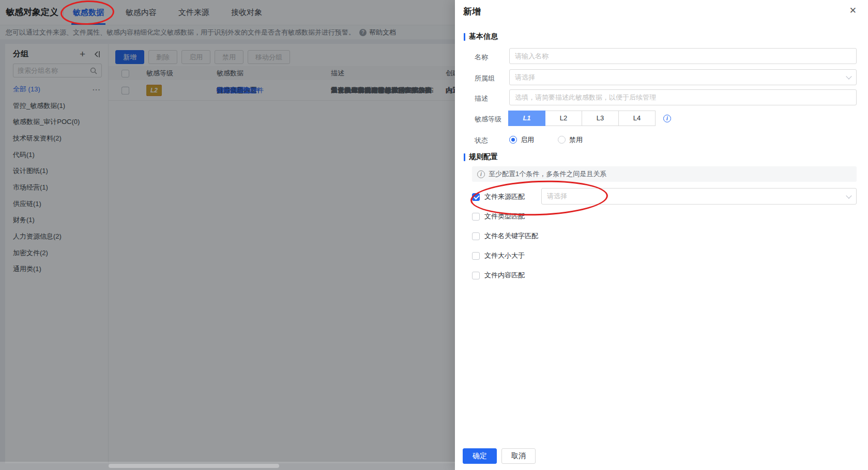 Image resolution: width=868 pixels, height=470 pixels. Describe the element at coordinates (485, 79) in the screenshot. I see `group-label: 所属组` at that location.